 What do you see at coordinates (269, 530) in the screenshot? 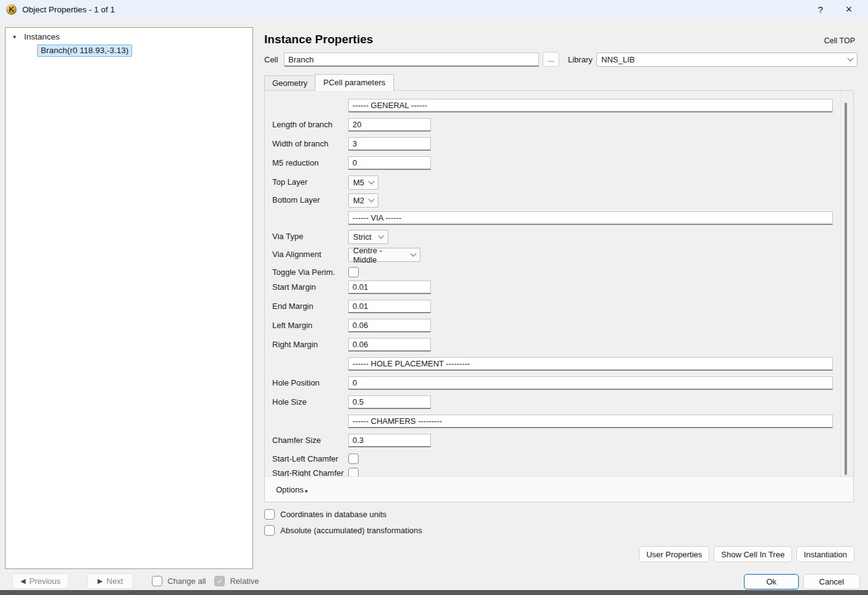
I see `absolute-transformations-checkbox` at bounding box center [269, 530].